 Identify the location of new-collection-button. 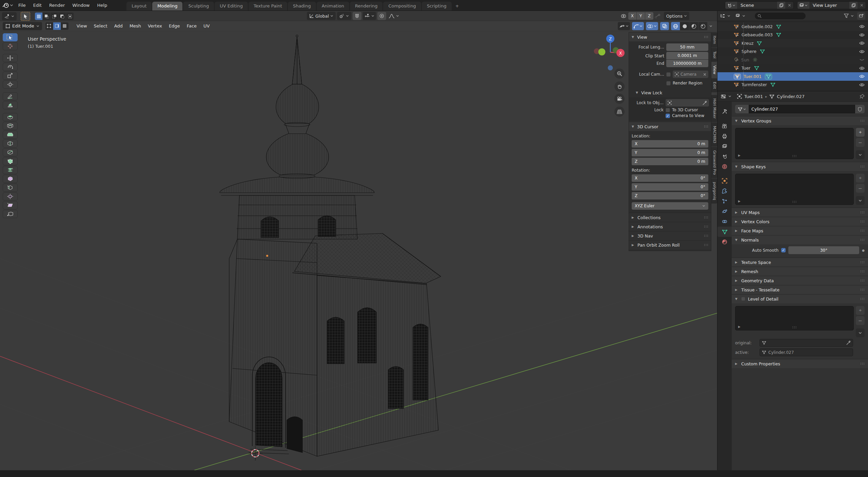
(861, 16).